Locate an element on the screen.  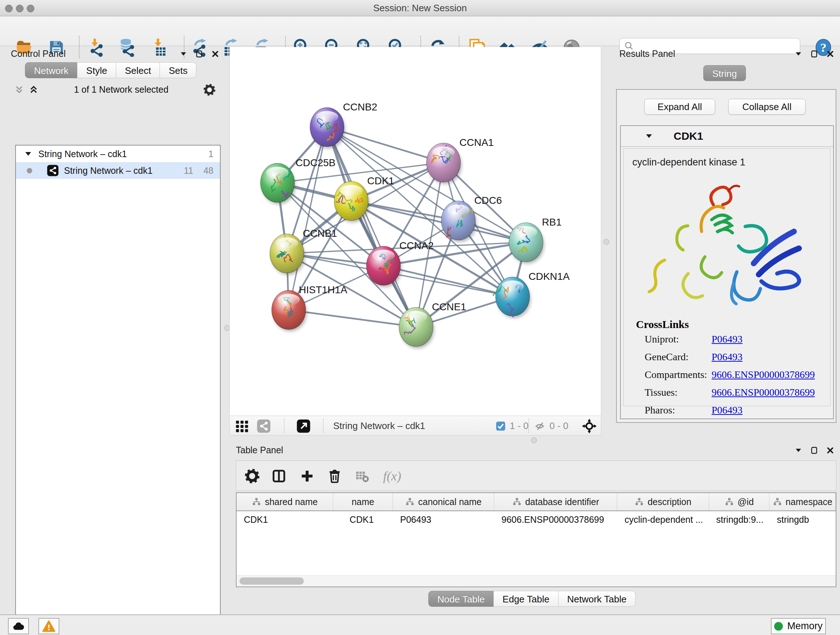
node-count: 11 is located at coordinates (188, 171).